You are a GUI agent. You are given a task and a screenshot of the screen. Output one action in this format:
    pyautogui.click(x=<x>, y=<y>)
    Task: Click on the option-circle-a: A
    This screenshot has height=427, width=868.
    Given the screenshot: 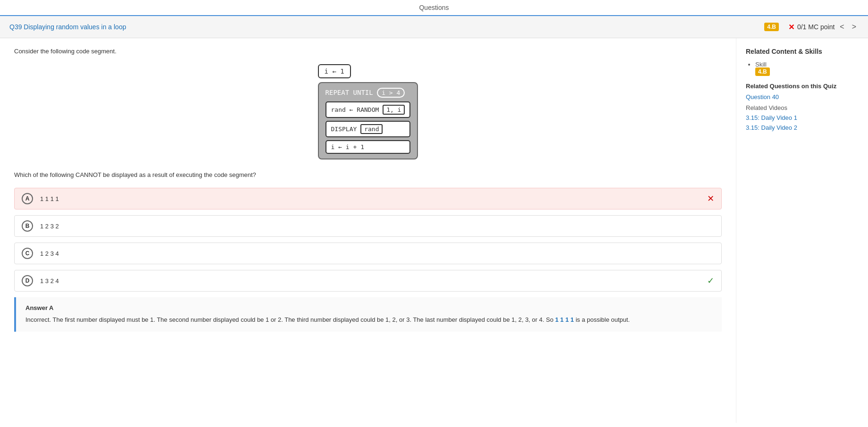 What is the action you would take?
    pyautogui.click(x=27, y=199)
    